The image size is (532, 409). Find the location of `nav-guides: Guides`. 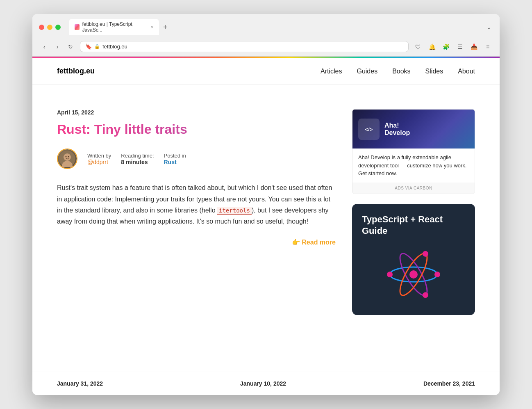

nav-guides: Guides is located at coordinates (367, 71).